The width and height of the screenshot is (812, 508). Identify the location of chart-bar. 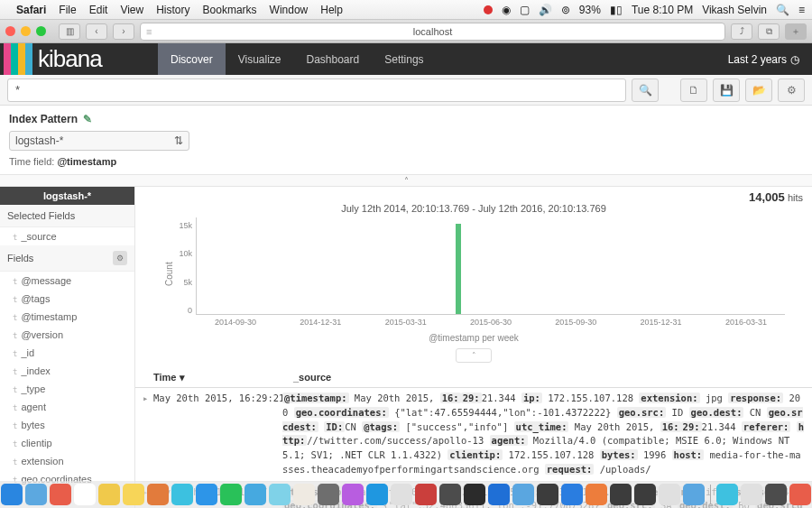
(458, 269).